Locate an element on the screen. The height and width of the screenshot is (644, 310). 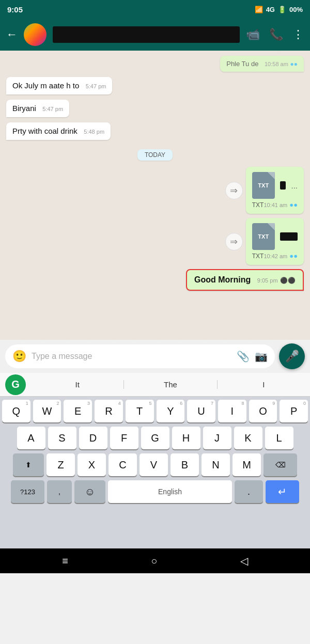
mic-icon: 🎤 is located at coordinates (292, 356).